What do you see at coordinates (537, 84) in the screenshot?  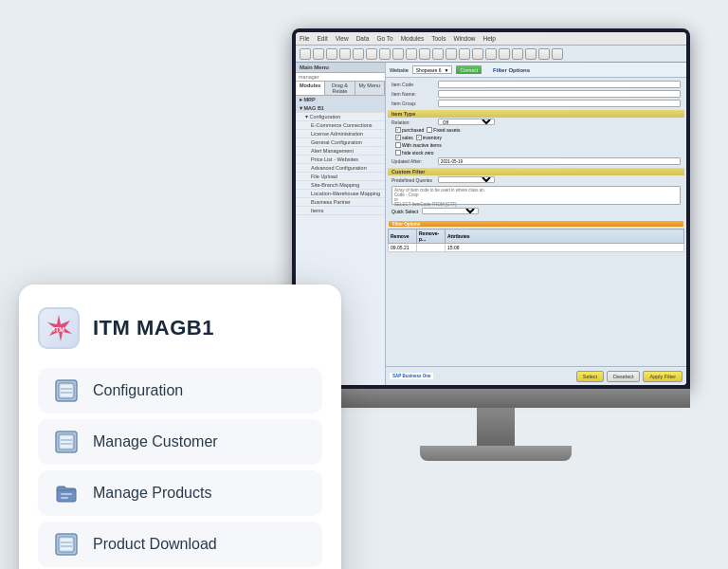 I see `filter-item-code-row: Item Code` at bounding box center [537, 84].